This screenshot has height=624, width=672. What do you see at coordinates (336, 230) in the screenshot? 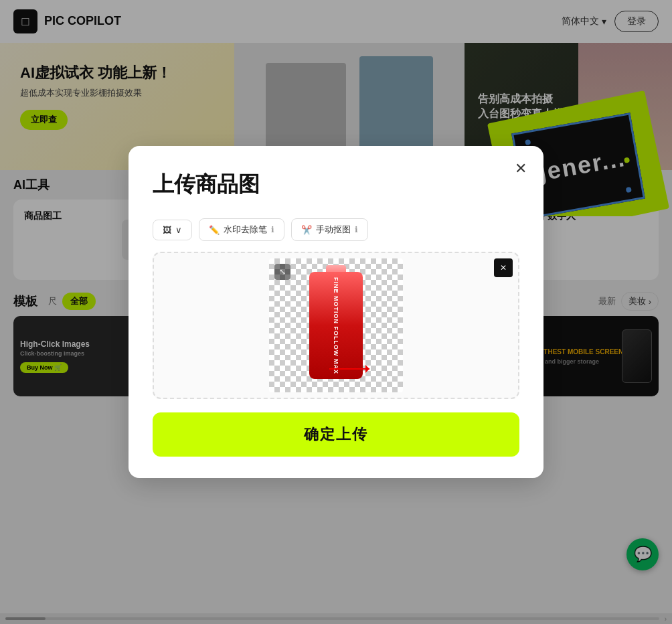
I see `modal-toolbar: 🖼 ∨ ✏️ 水印去除笔 ℹ ✂️ 手动抠图 ℹ` at bounding box center [336, 230].